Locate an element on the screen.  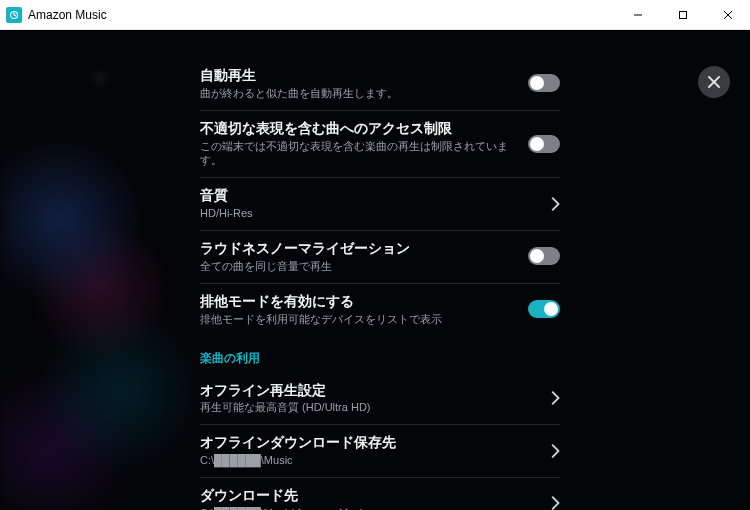
minimize-button is located at coordinates (638, 14).